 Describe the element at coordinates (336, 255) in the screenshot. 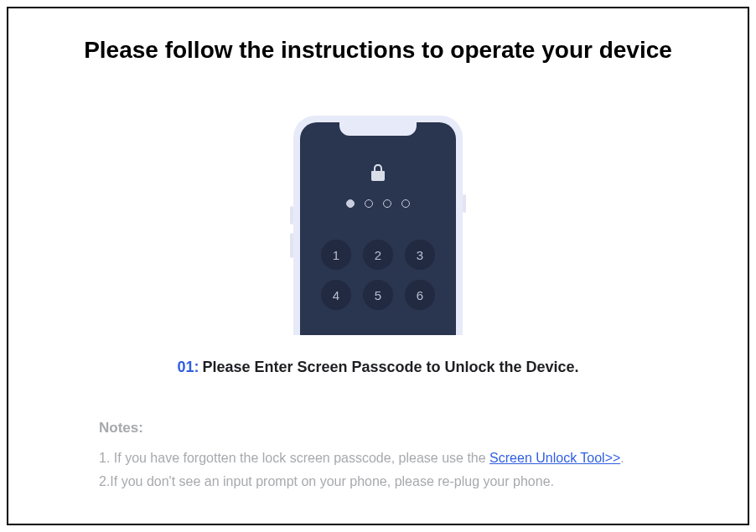

I see `keypad-key: 1` at that location.